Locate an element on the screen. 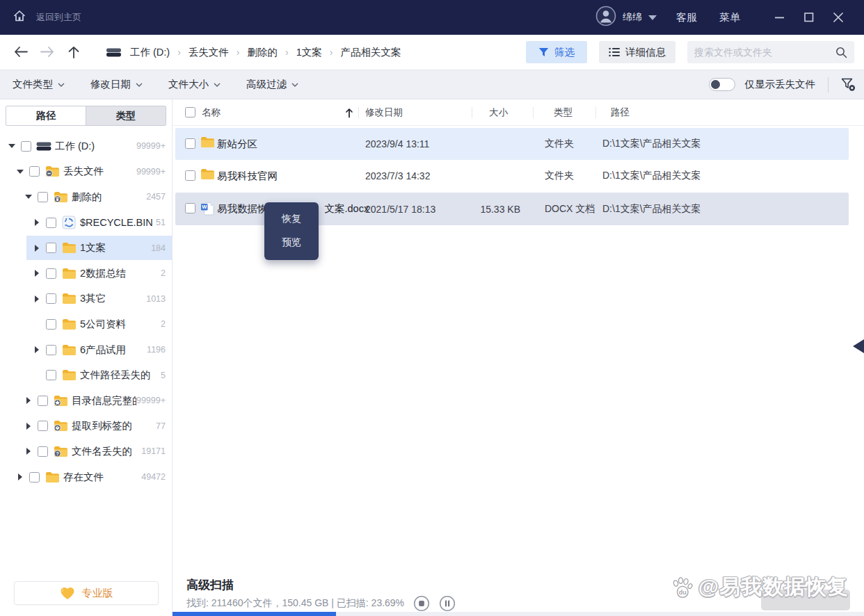  close-button is located at coordinates (838, 17).